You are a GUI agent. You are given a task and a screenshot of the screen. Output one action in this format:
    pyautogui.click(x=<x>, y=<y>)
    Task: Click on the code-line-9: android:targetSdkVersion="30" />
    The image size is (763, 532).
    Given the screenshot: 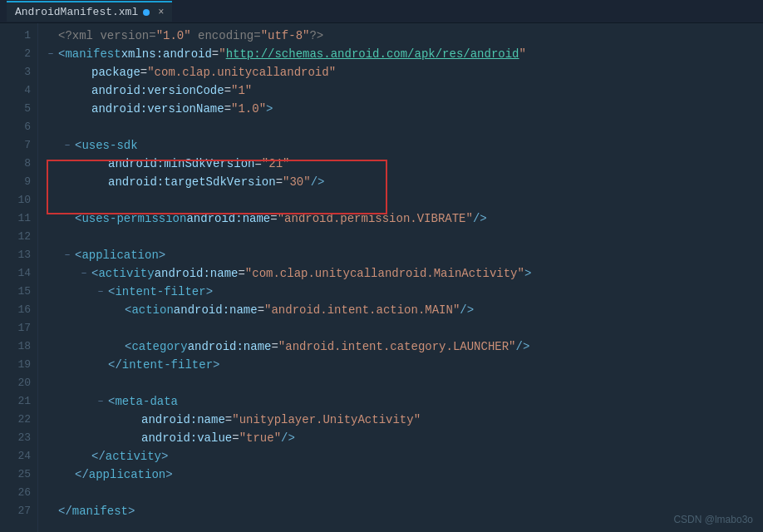 What is the action you would take?
    pyautogui.click(x=404, y=182)
    